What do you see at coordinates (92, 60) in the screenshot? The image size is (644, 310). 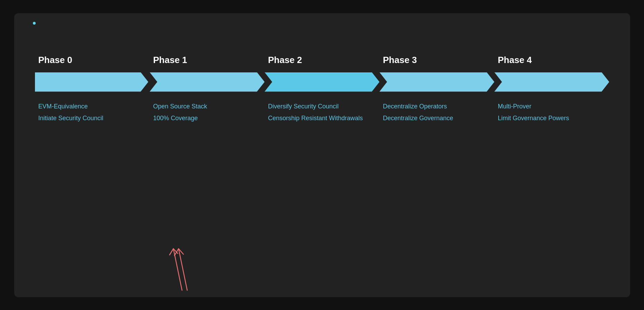 I see `phase-label-0: Phase 0` at bounding box center [92, 60].